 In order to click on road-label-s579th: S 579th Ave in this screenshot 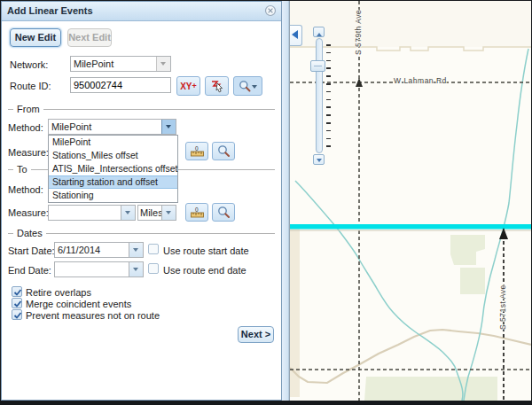, I will do `click(358, 32)`.